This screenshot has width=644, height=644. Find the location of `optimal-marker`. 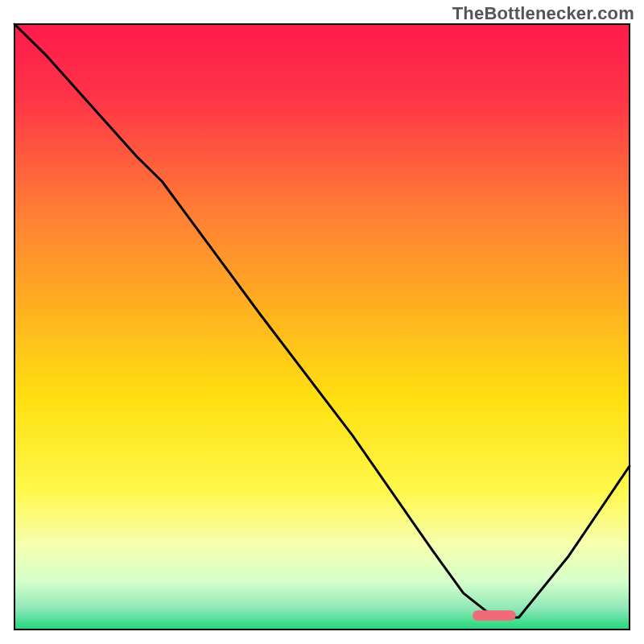

optimal-marker is located at coordinates (494, 615).